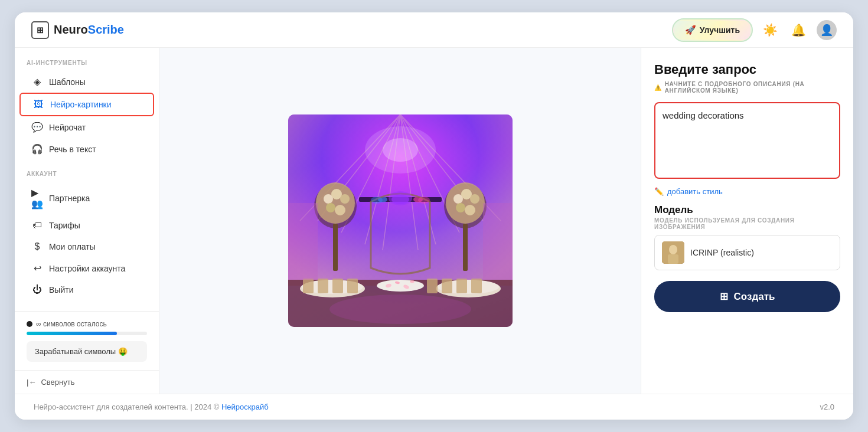 The image size is (868, 432). What do you see at coordinates (748, 140) in the screenshot?
I see `prompt-textarea: wedding decorations` at bounding box center [748, 140].